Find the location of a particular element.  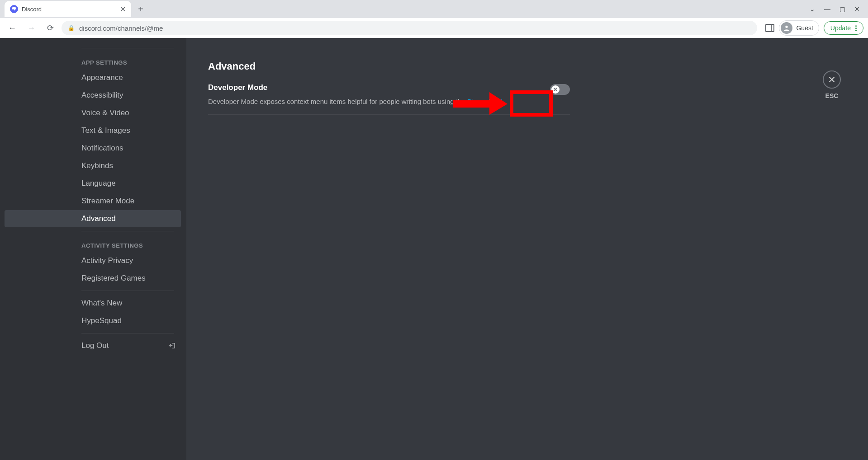

close-settings: ESC is located at coordinates (832, 85).